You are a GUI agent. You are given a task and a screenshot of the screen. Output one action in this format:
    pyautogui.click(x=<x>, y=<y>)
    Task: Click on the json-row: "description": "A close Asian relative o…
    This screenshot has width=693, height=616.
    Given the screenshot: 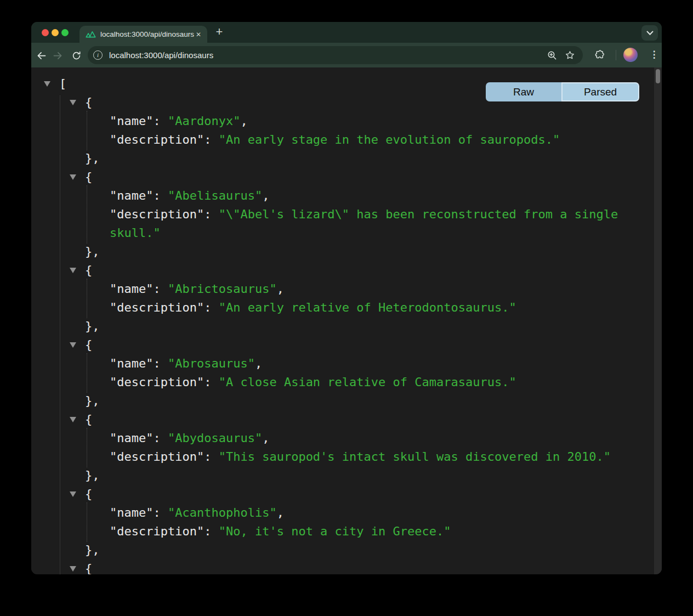 What is the action you would take?
    pyautogui.click(x=343, y=382)
    